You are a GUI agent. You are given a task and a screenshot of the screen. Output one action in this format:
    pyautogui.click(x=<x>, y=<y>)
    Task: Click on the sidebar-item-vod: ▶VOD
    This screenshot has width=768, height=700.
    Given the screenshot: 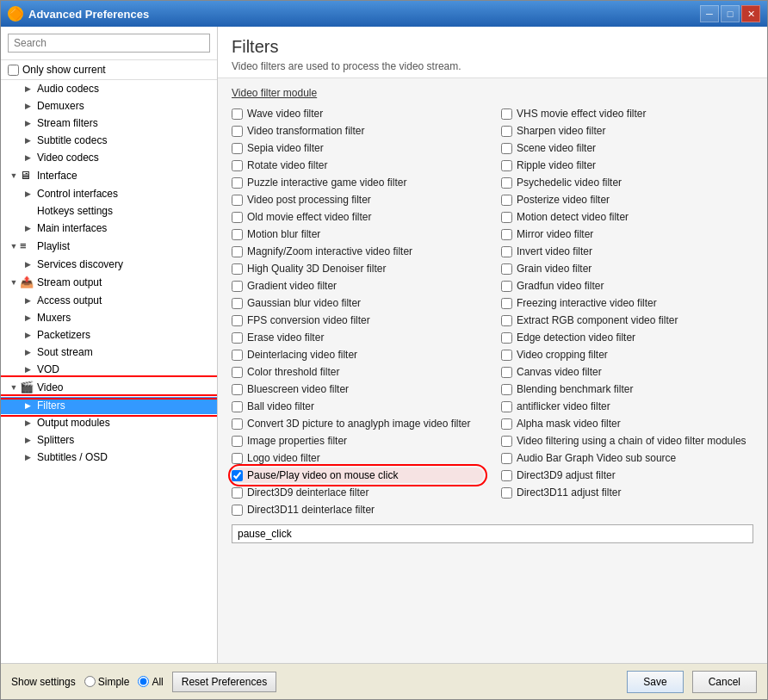 What is the action you would take?
    pyautogui.click(x=108, y=369)
    